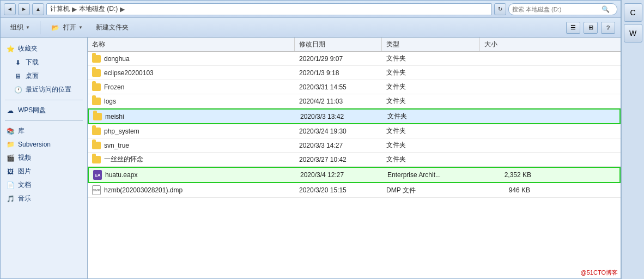 The image size is (644, 279). What do you see at coordinates (508, 175) in the screenshot?
I see `file-size: 2,352 KB` at bounding box center [508, 175].